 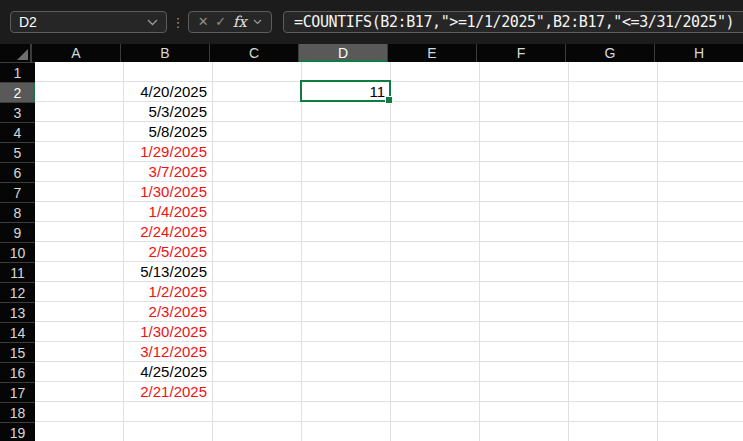 What do you see at coordinates (80, 232) in the screenshot?
I see `cell-A9` at bounding box center [80, 232].